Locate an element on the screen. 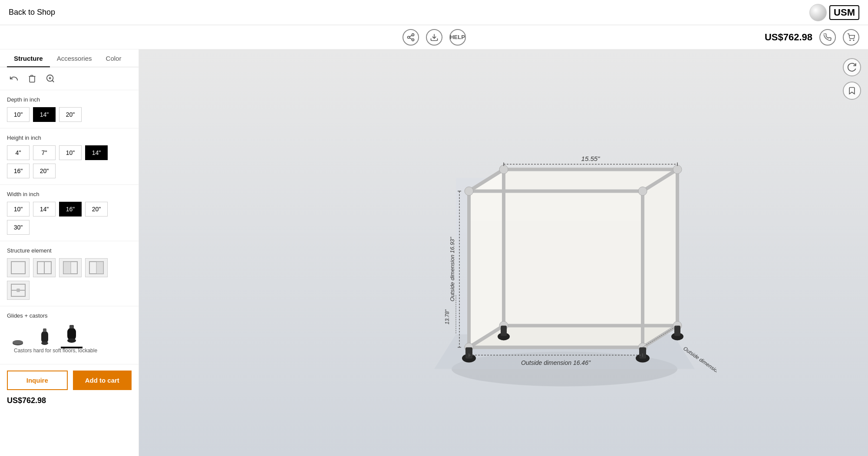  add-to-cart-button: Add to cart is located at coordinates (102, 380).